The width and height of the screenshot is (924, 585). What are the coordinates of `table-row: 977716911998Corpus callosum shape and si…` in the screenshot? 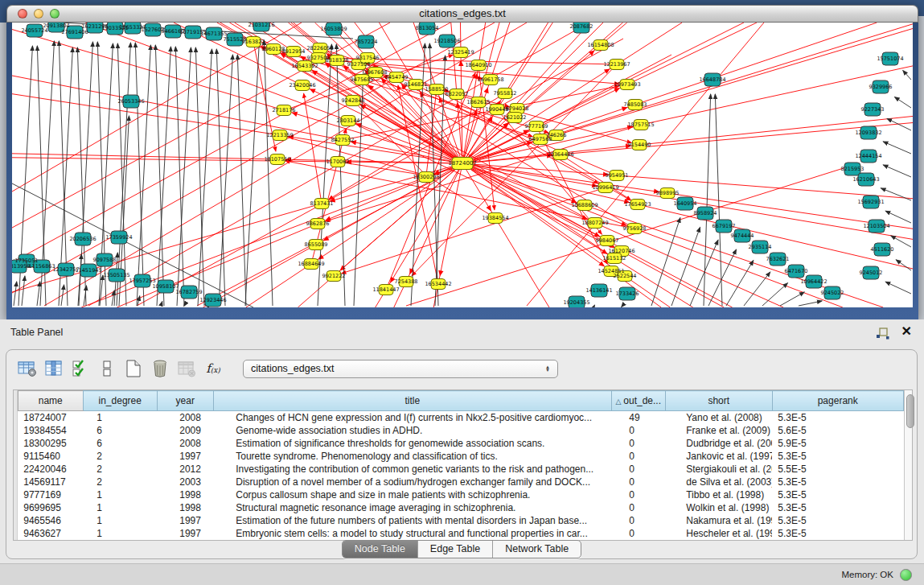 It's located at (460, 495).